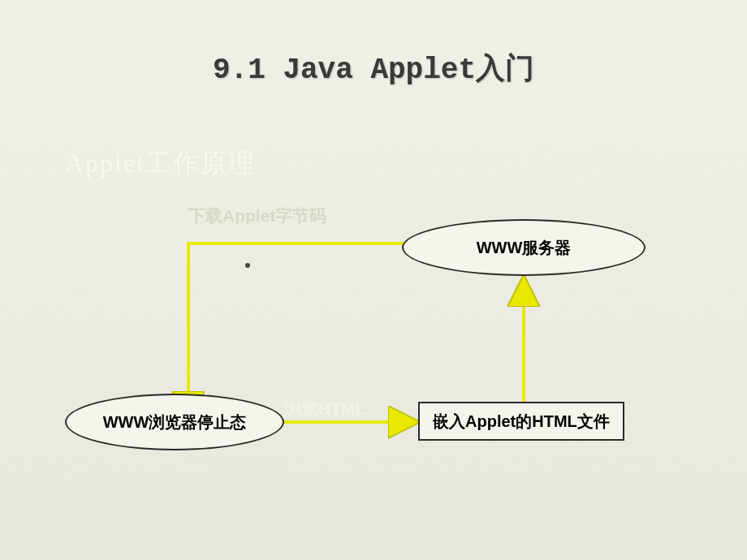 The width and height of the screenshot is (747, 560). What do you see at coordinates (257, 216) in the screenshot?
I see `label-download-bytecode: 下载Applet字节码` at bounding box center [257, 216].